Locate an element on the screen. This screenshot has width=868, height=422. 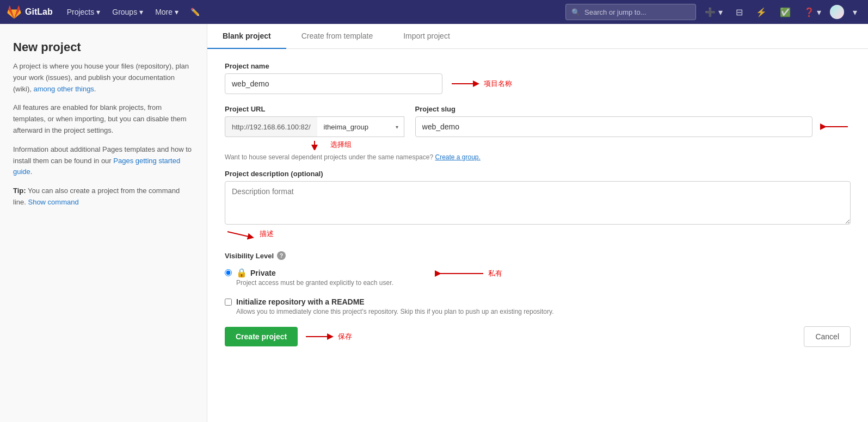
tab-blank-project: Blank project is located at coordinates (247, 36).